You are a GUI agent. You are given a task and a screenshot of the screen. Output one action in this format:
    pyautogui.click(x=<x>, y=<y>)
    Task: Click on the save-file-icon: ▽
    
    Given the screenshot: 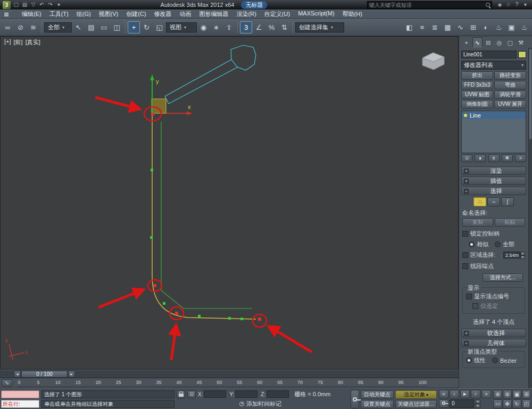 What is the action you would take?
    pyautogui.click(x=33, y=5)
    